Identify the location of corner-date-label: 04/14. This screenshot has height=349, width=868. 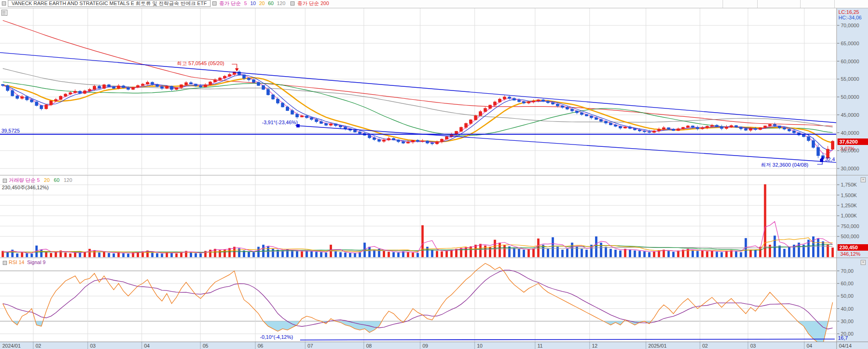
(845, 346).